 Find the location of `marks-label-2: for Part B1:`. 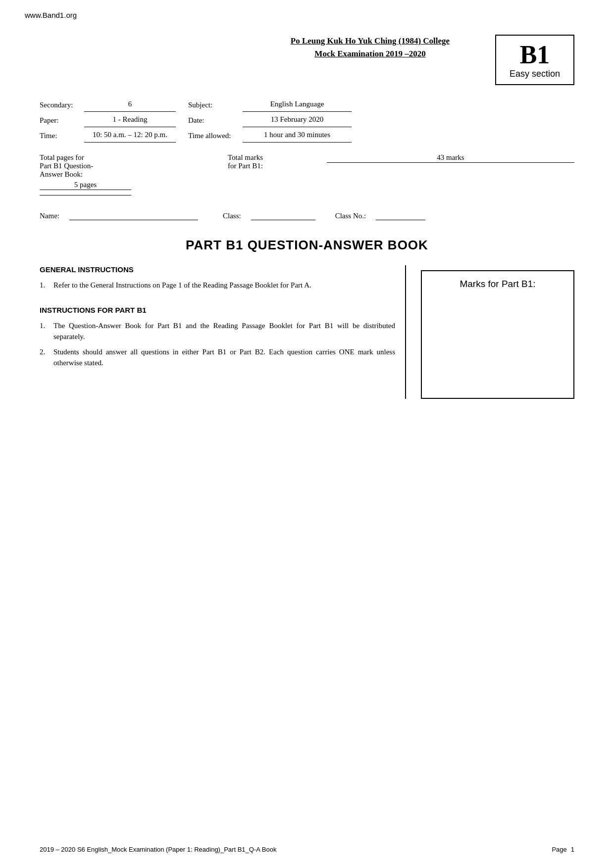

marks-label-2: for Part B1: is located at coordinates (277, 166).